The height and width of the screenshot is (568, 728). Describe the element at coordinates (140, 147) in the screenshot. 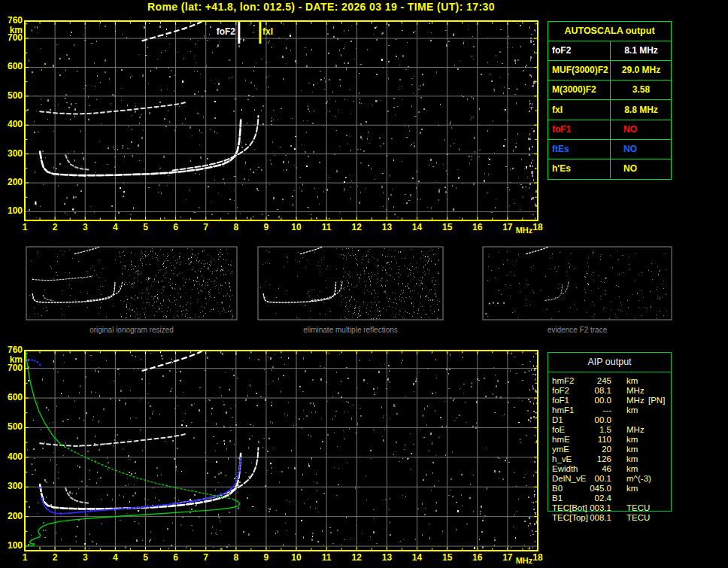

I see `ionogram-trace` at that location.